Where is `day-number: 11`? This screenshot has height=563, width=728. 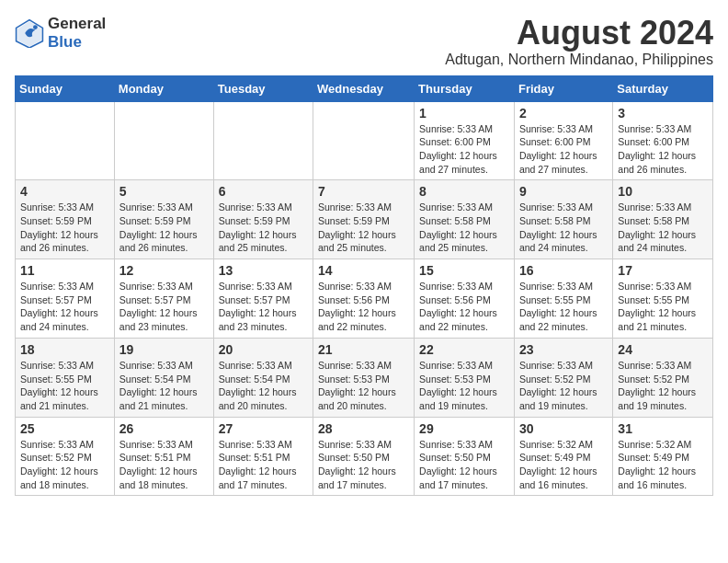 day-number: 11 is located at coordinates (64, 270).